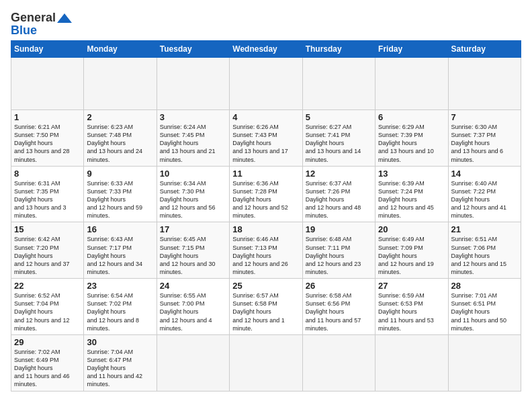  Describe the element at coordinates (47, 173) in the screenshot. I see `day-number: 8` at that location.